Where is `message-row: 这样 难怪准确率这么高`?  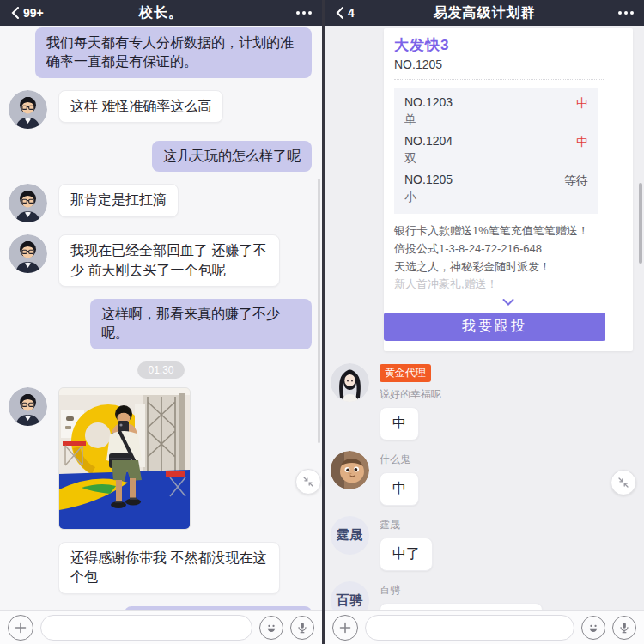
message-row: 这样 难怪准确率这么高 is located at coordinates (161, 110).